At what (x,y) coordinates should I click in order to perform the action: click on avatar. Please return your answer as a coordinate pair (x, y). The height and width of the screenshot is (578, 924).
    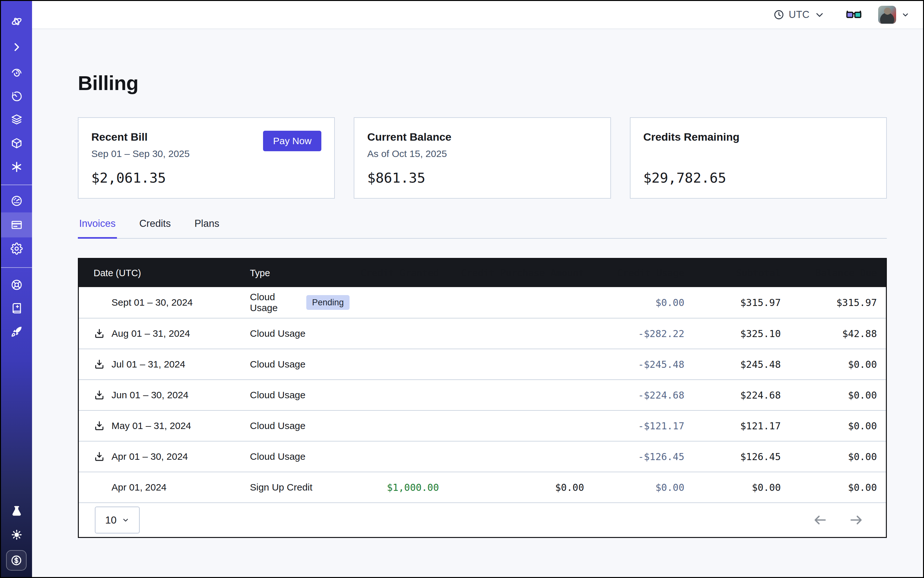
    Looking at the image, I should click on (887, 15).